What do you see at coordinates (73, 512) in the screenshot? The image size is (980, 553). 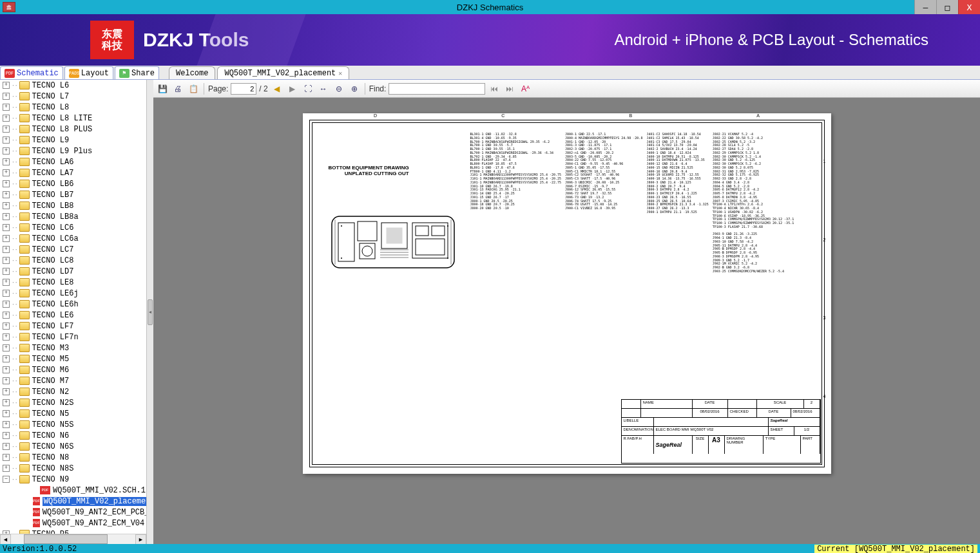 I see `tree-file: PDFWQ500T_N9_ANT2_ECM_PCB_V04_P` at bounding box center [73, 512].